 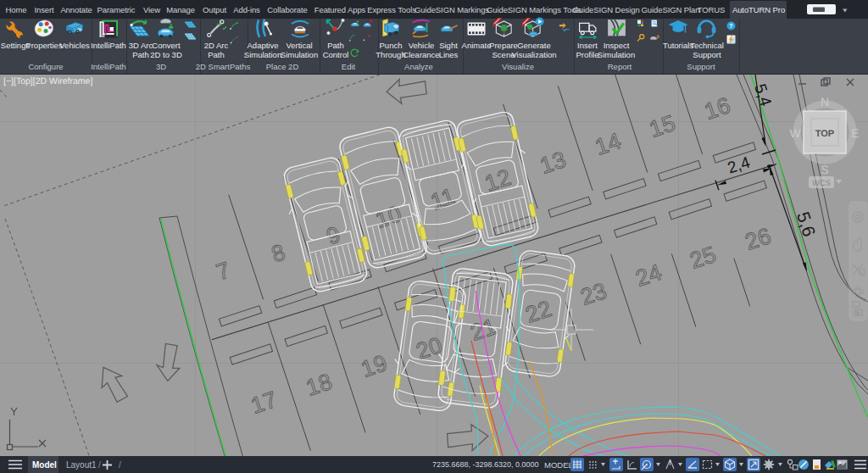 What do you see at coordinates (825, 134) in the screenshot?
I see `svg-text: TOP` at bounding box center [825, 134].